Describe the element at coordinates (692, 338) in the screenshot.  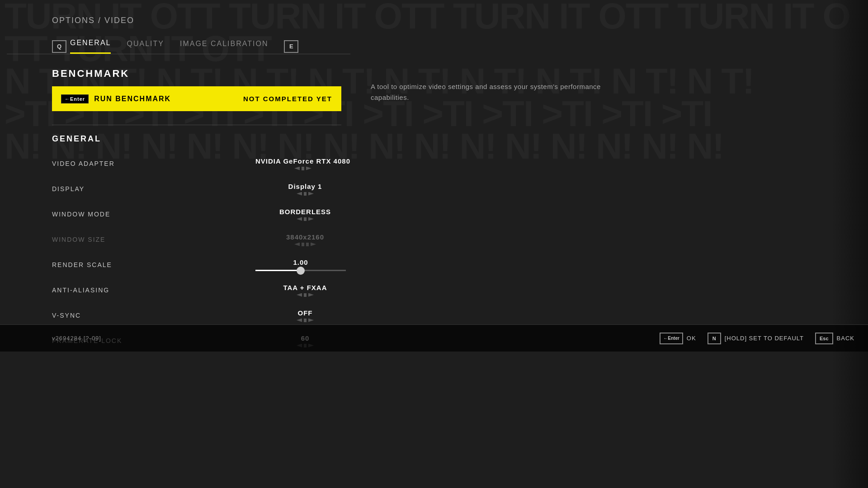
I see `ctrl-ok-label: OK` at that location.